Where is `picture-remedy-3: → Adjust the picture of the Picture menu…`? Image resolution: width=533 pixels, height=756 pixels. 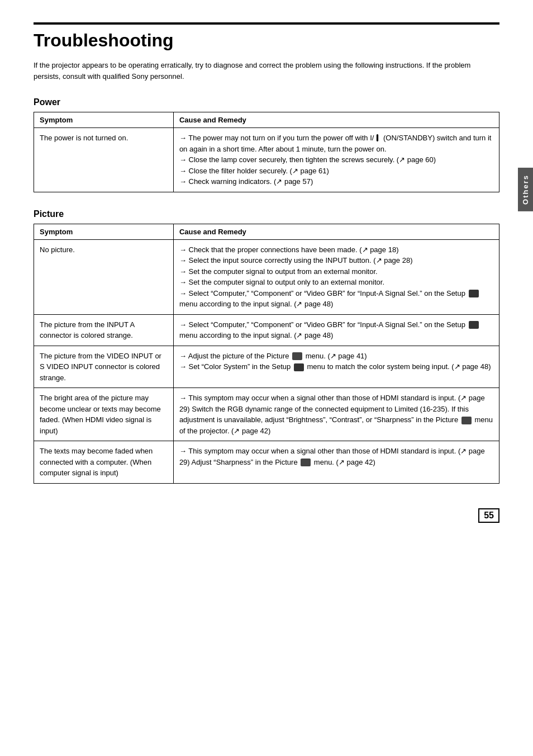 picture-remedy-3: → Adjust the picture of the Picture menu… is located at coordinates (336, 367).